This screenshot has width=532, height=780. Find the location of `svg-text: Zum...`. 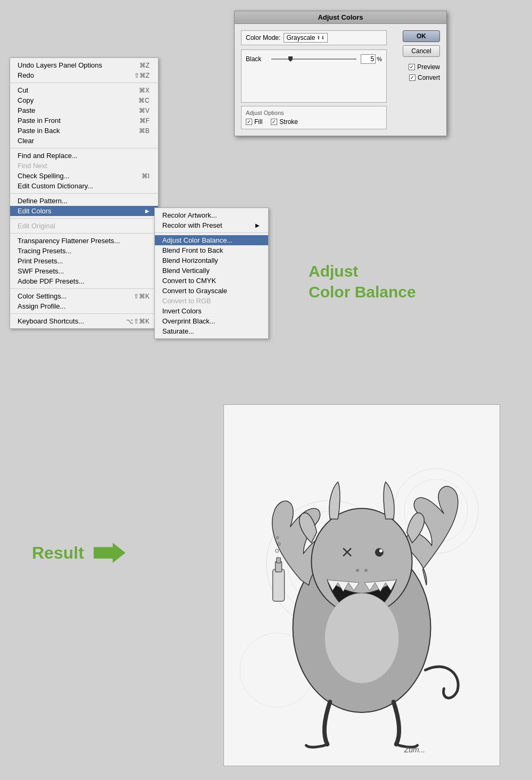

svg-text: Zum... is located at coordinates (415, 750).